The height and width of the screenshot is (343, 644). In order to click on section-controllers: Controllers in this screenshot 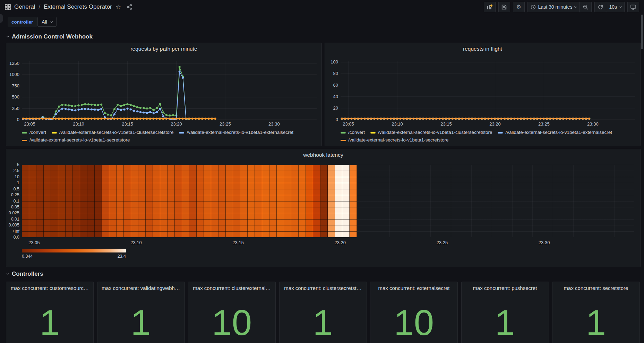, I will do `click(25, 274)`.